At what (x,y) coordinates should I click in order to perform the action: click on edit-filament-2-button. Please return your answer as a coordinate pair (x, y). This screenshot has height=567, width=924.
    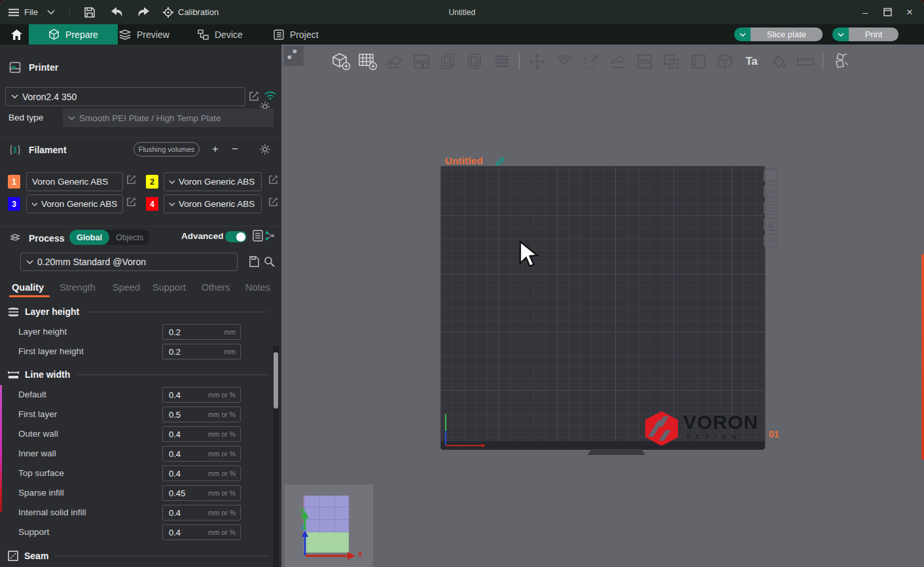
    Looking at the image, I should click on (274, 179).